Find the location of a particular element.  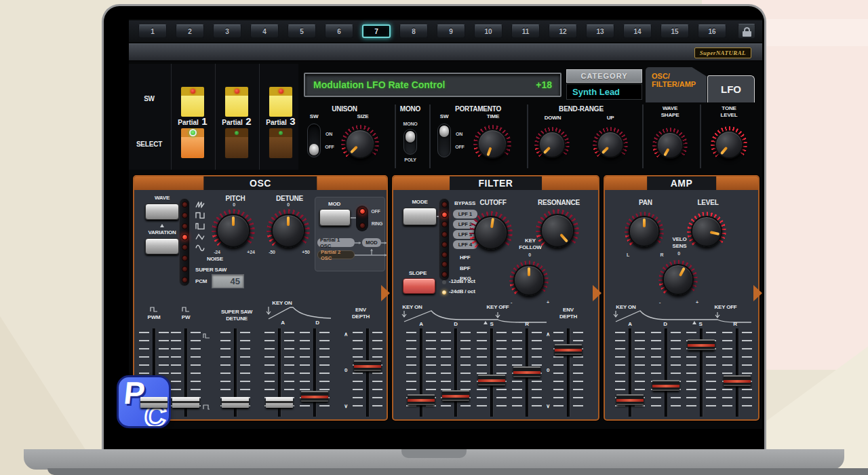

partial-2-select-button is located at coordinates (237, 143).